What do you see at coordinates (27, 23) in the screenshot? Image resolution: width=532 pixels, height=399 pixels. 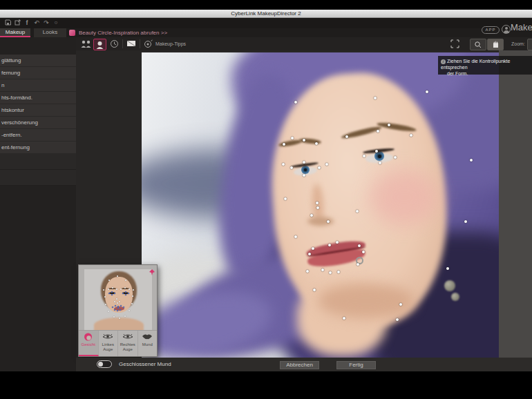 I see `facebook-icon: f` at bounding box center [27, 23].